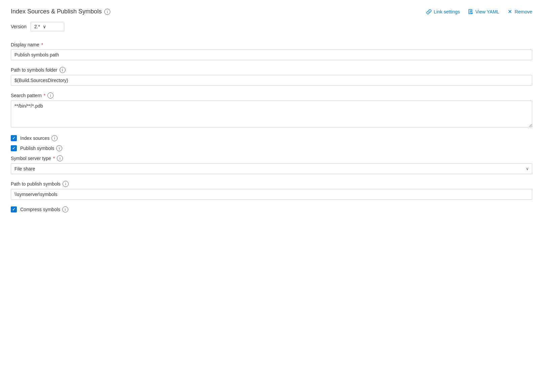  Describe the element at coordinates (272, 209) in the screenshot. I see `compress-symbols-row: ✓ Compress symbols i` at that location.